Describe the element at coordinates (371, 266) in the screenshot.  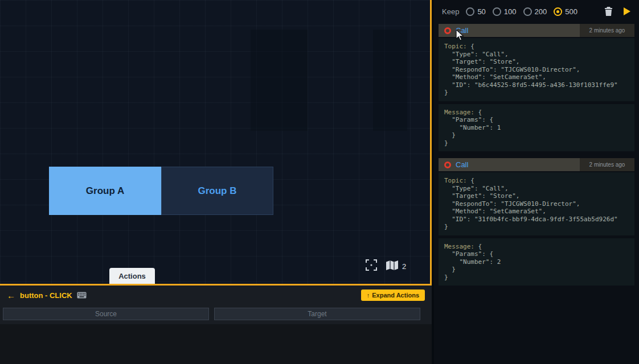
I see `fit-view-icon` at that location.